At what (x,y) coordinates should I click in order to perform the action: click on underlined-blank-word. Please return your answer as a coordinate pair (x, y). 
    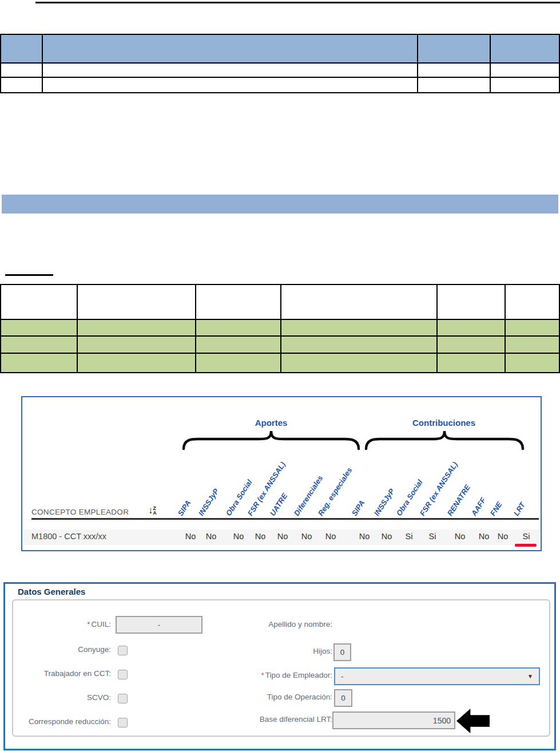
    Looking at the image, I should click on (29, 275).